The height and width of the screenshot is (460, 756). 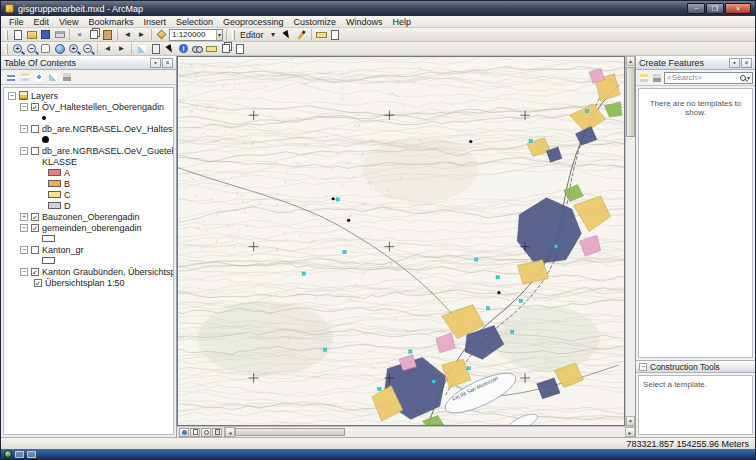 What do you see at coordinates (194, 22) in the screenshot?
I see `menu-selection: Selection` at bounding box center [194, 22].